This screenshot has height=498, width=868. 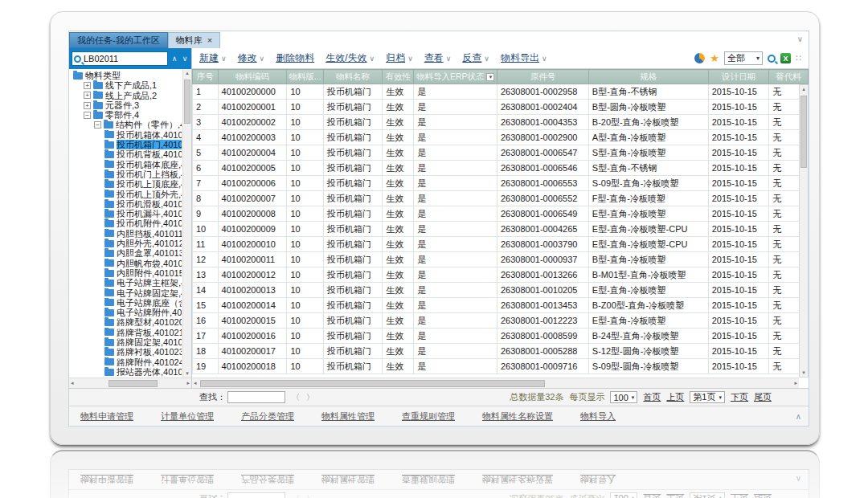 I want to click on table-row: 154010020001410投币机箱门生效是26308001-0013453B…, so click(x=501, y=305).